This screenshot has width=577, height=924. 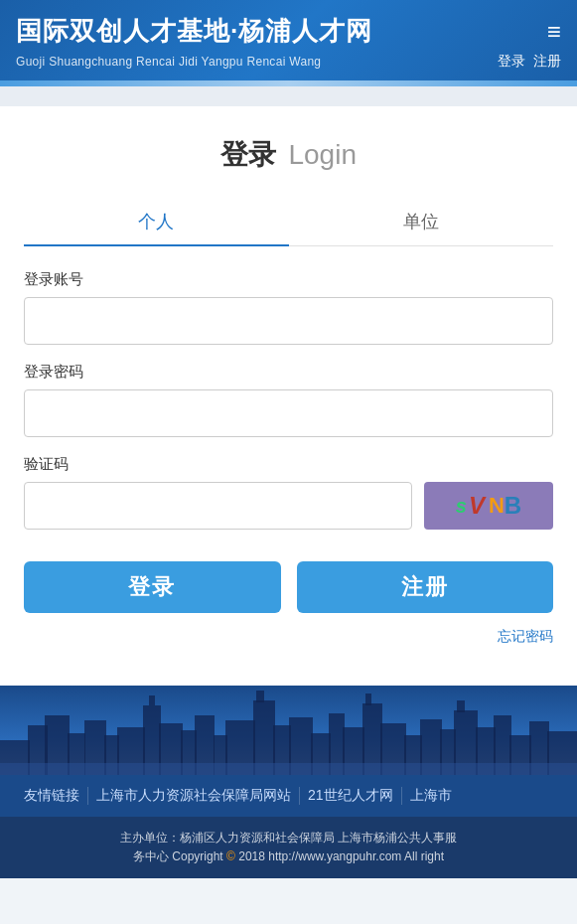 What do you see at coordinates (288, 280) in the screenshot?
I see `account-label: 登录账号` at bounding box center [288, 280].